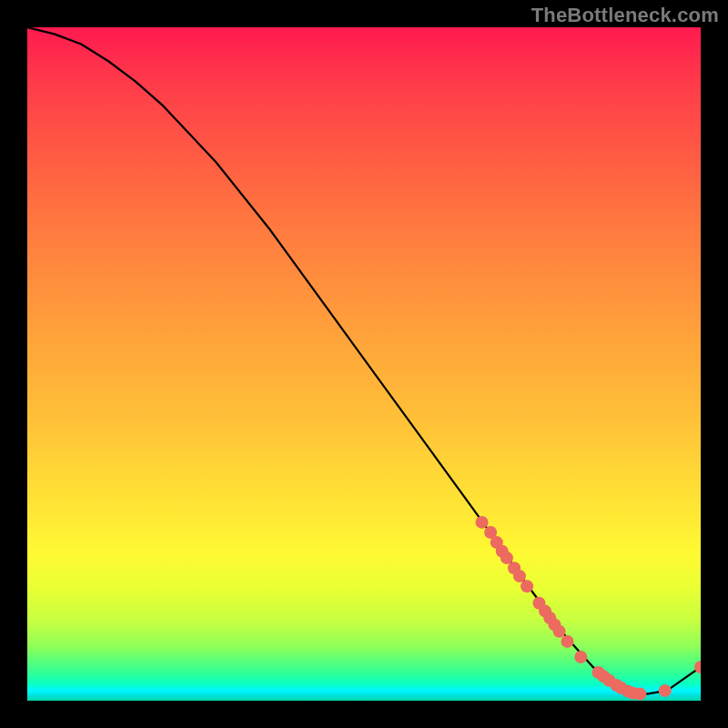  Describe the element at coordinates (589, 608) in the screenshot. I see `data-points-group` at that location.